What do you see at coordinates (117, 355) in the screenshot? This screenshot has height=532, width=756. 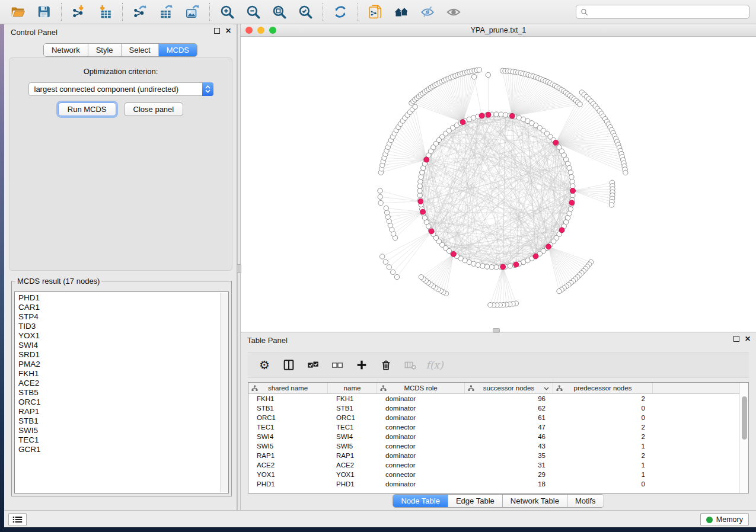 I see `mcds-result-item: SRD1` at bounding box center [117, 355].